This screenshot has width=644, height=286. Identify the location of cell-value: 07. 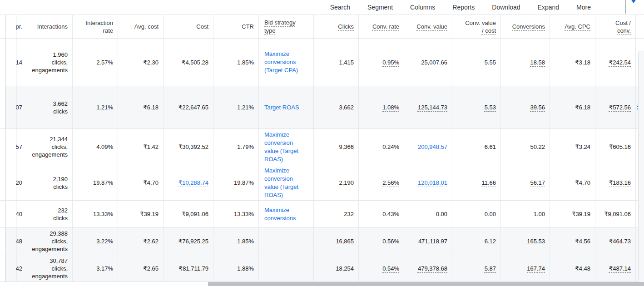
(19, 107).